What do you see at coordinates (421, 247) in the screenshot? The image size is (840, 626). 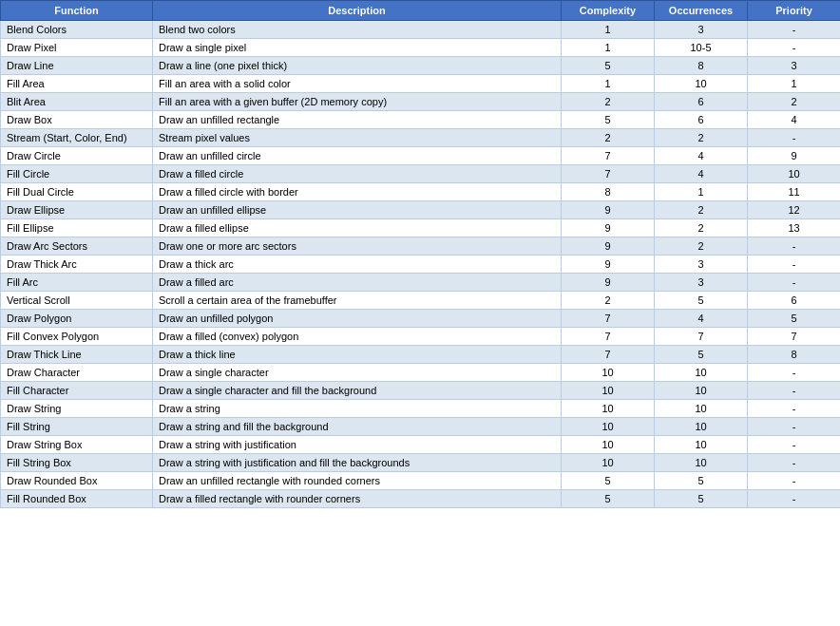 I see `table-row: Draw Arc SectorsDraw one or more arc sec…` at bounding box center [421, 247].